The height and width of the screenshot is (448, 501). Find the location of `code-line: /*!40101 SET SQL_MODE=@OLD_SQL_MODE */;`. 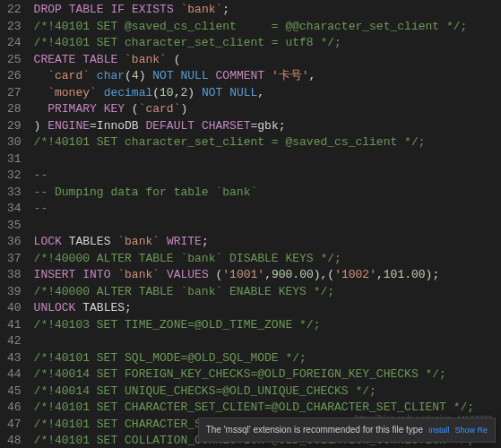

code-line: /*!40101 SET SQL_MODE=@OLD_SQL_MODE */; is located at coordinates (267, 358).